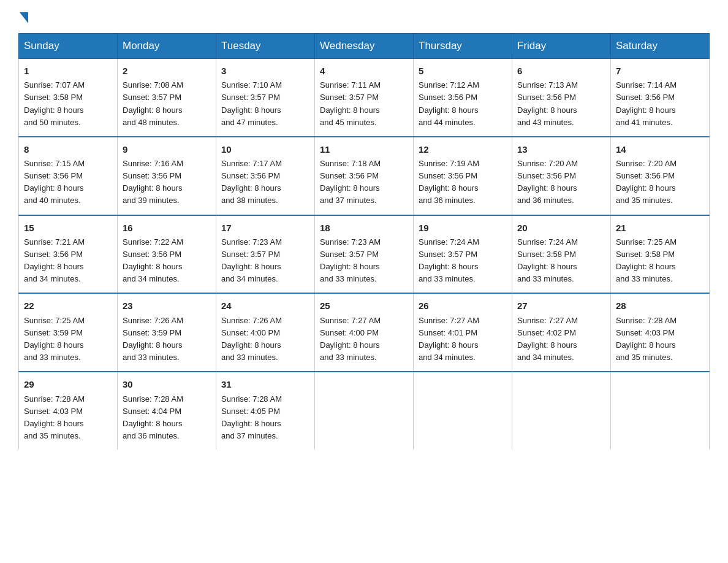  What do you see at coordinates (24, 18) in the screenshot?
I see `logo-arrow-icon` at bounding box center [24, 18].